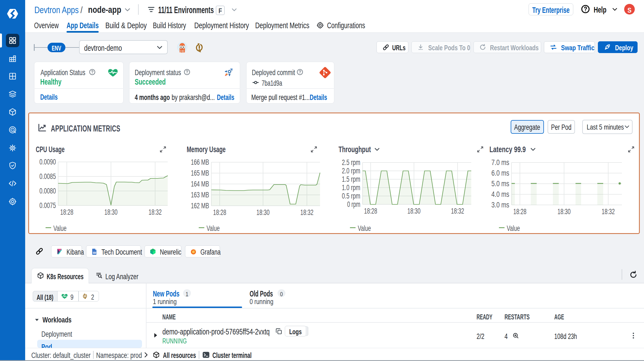  I want to click on svg-text: 166 MB, so click(200, 162).